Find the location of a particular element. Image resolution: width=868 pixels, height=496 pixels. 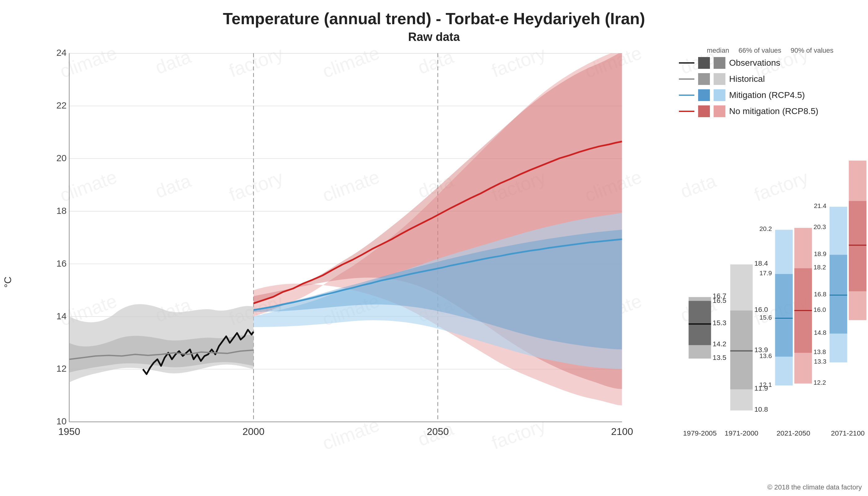

legend-header: median 66% of values 90% of values is located at coordinates (770, 50).